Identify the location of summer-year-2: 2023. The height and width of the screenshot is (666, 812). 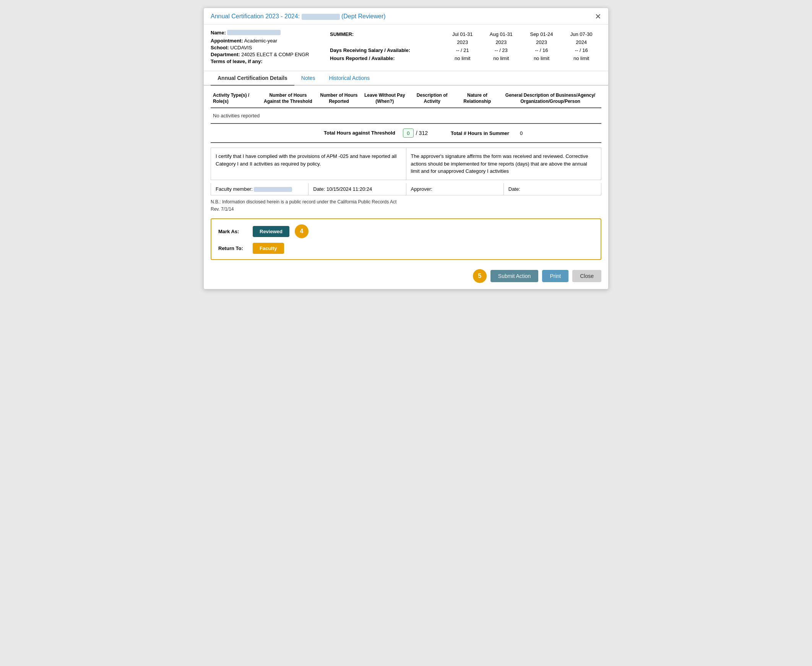
(501, 42).